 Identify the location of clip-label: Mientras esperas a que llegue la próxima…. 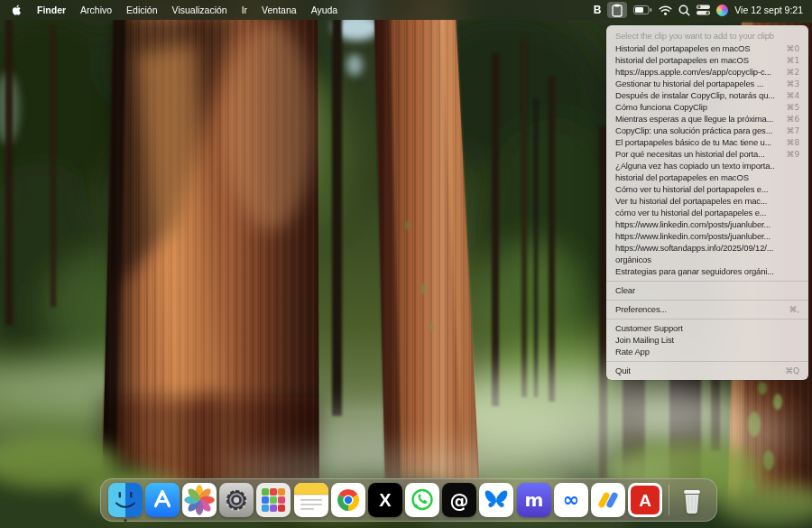
(695, 119).